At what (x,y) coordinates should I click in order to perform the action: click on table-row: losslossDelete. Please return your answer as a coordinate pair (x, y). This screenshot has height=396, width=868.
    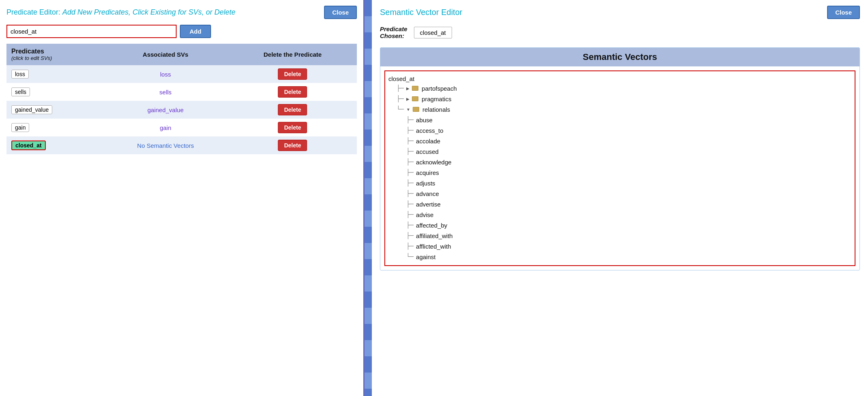
    Looking at the image, I should click on (181, 74).